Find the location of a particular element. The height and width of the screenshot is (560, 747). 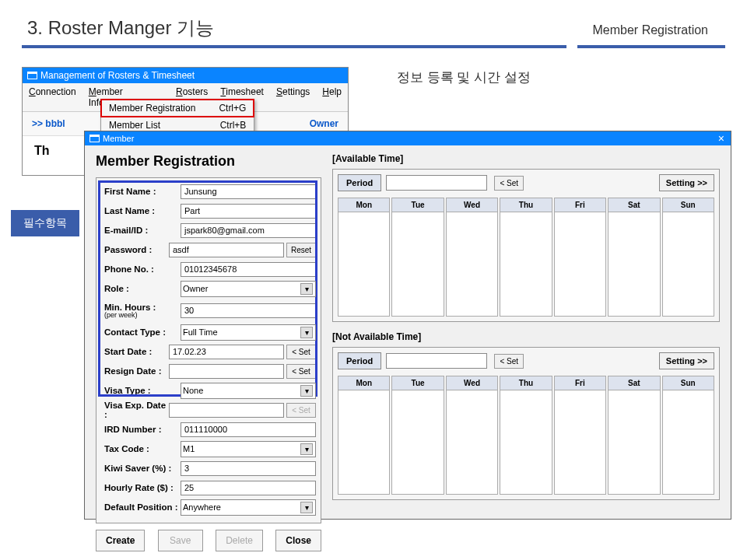

dropdown-member-registration: Member Registration Ctrl+G is located at coordinates (177, 108).